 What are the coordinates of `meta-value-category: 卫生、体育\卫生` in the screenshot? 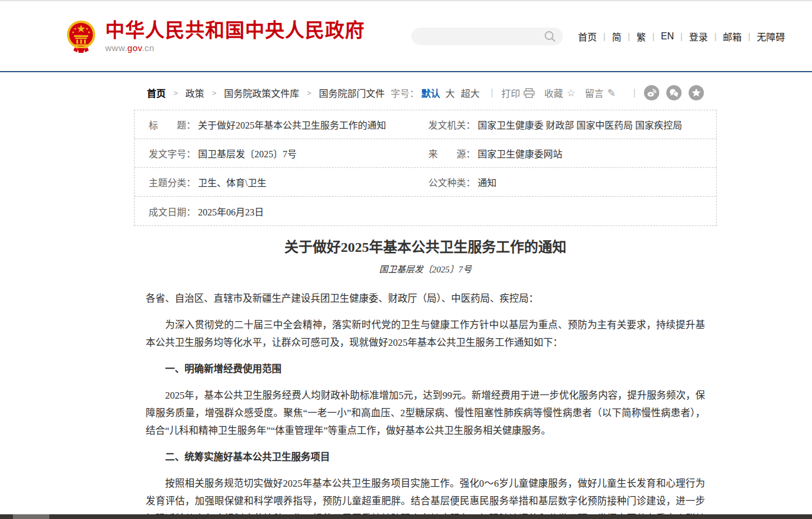 It's located at (232, 182).